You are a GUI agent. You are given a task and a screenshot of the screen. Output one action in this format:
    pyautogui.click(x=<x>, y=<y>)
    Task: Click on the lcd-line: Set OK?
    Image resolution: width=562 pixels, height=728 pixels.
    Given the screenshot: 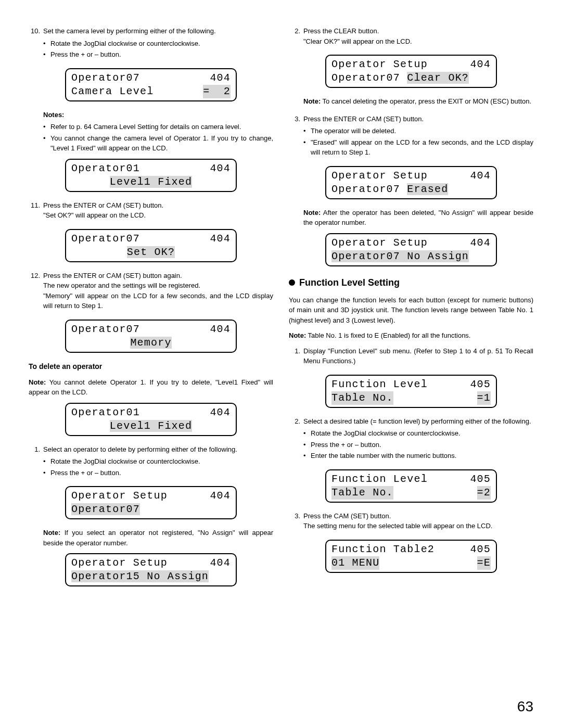 What is the action you would take?
    pyautogui.click(x=151, y=252)
    